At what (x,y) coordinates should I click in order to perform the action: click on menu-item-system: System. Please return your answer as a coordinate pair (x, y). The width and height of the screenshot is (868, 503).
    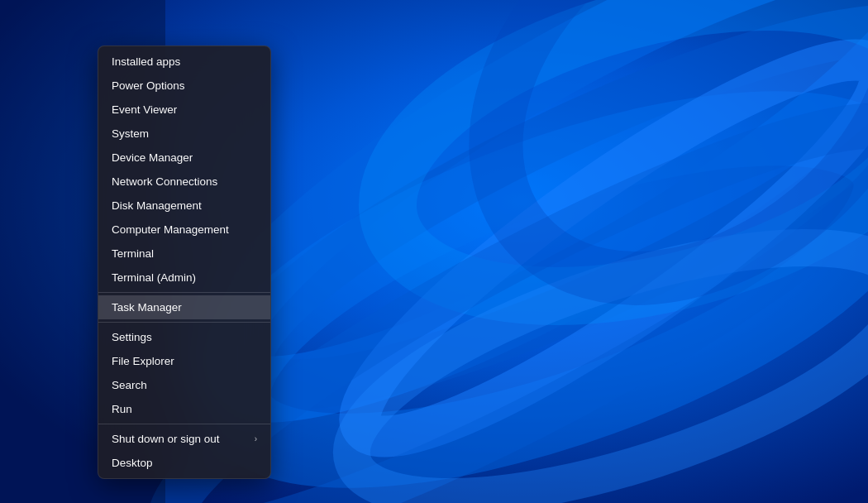
    Looking at the image, I should click on (184, 134).